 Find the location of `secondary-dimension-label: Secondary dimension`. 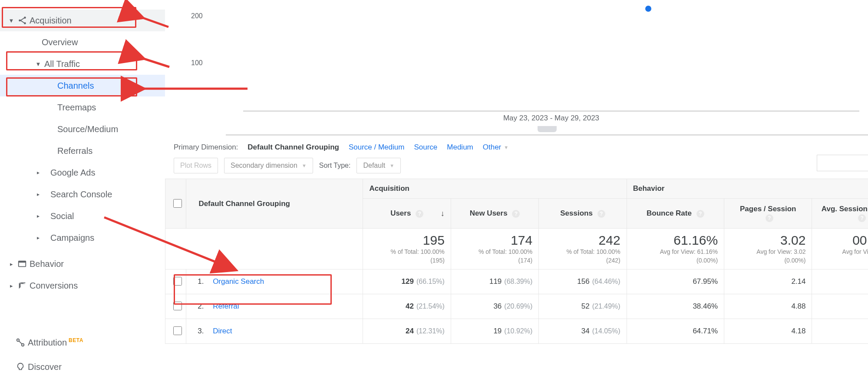

secondary-dimension-label: Secondary dimension is located at coordinates (264, 166).